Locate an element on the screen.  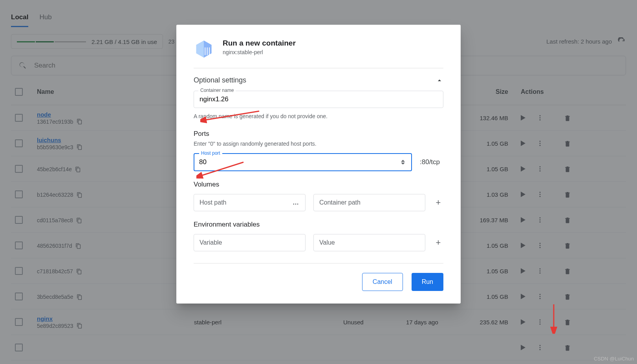
browse-host-path-icon: … is located at coordinates (296, 203).